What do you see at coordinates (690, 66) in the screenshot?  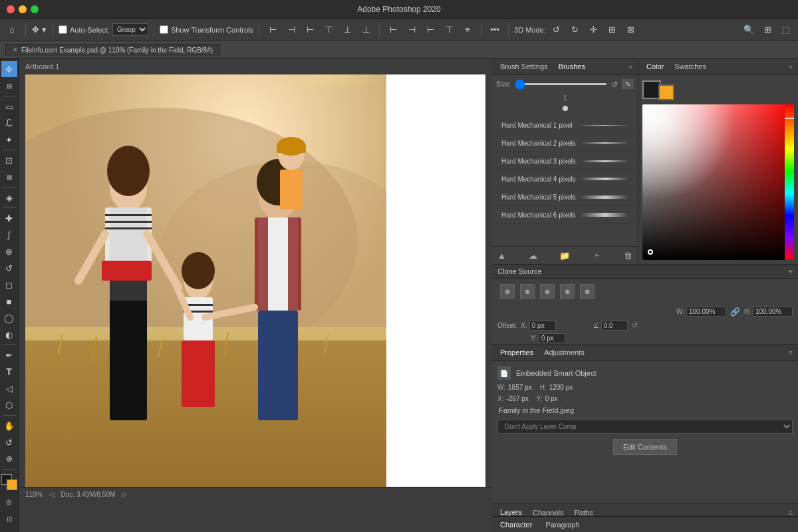 I see `swatches-tab: Swatches` at bounding box center [690, 66].